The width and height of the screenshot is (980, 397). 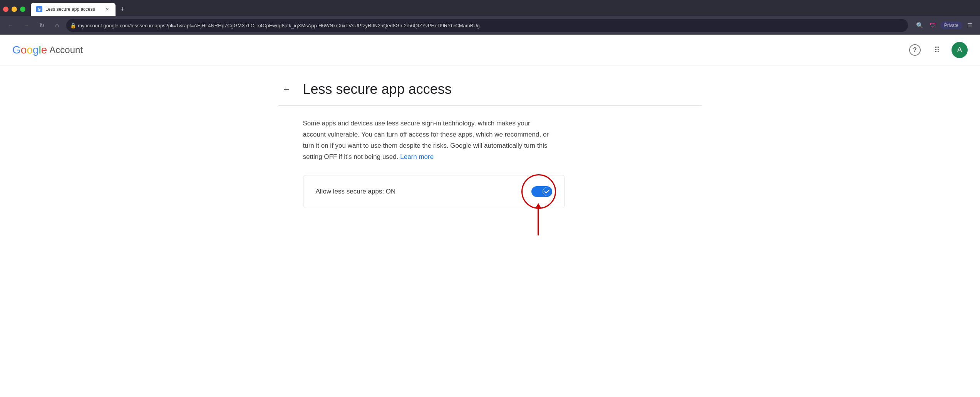 I want to click on help-icon: ?, so click(x=915, y=50).